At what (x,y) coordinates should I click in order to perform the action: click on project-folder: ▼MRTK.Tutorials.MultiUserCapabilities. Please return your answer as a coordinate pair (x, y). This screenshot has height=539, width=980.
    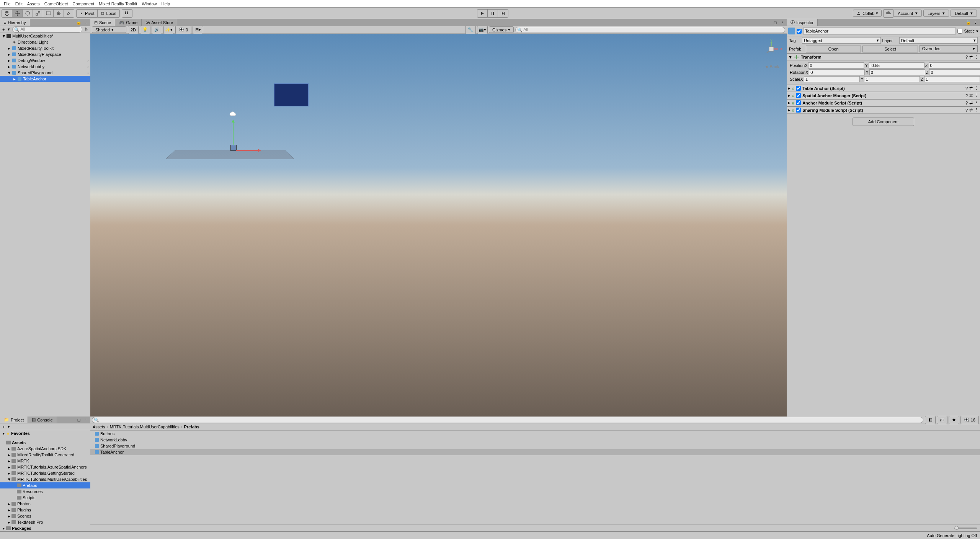
    Looking at the image, I should click on (45, 479).